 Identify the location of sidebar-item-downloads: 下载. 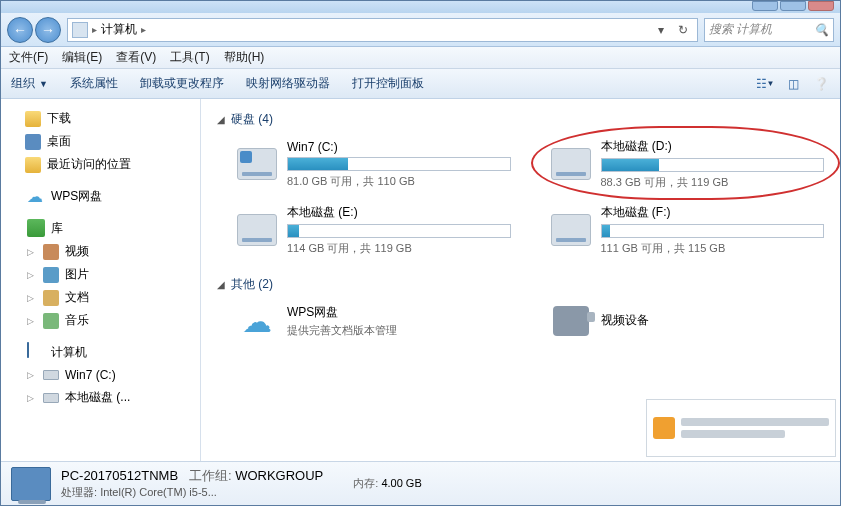
(100, 118).